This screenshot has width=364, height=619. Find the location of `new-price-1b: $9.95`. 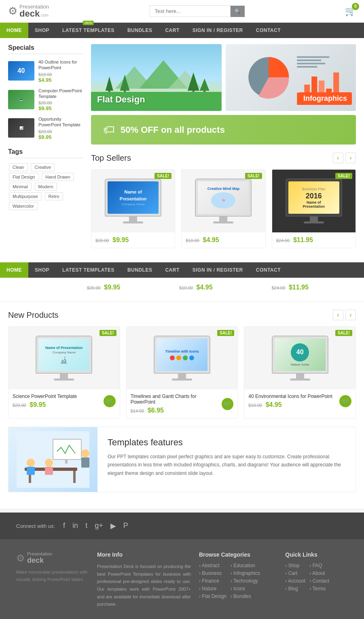

new-price-1b: $9.95 is located at coordinates (112, 287).